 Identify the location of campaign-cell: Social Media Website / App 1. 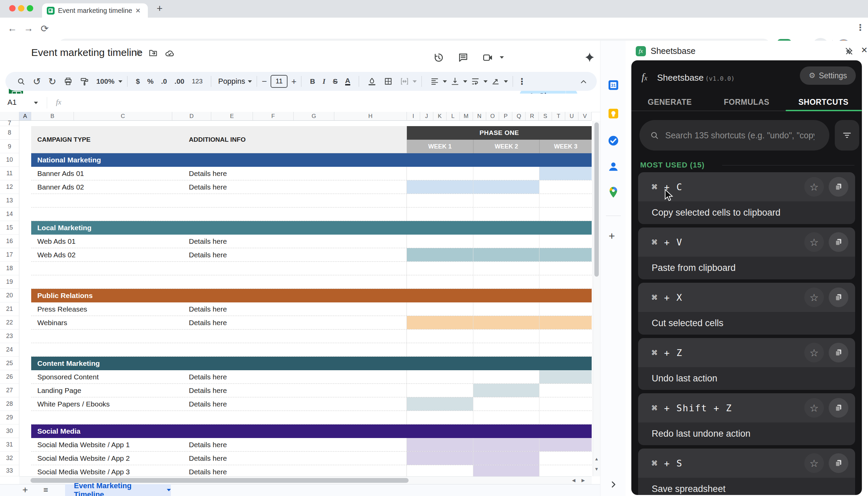
(83, 445).